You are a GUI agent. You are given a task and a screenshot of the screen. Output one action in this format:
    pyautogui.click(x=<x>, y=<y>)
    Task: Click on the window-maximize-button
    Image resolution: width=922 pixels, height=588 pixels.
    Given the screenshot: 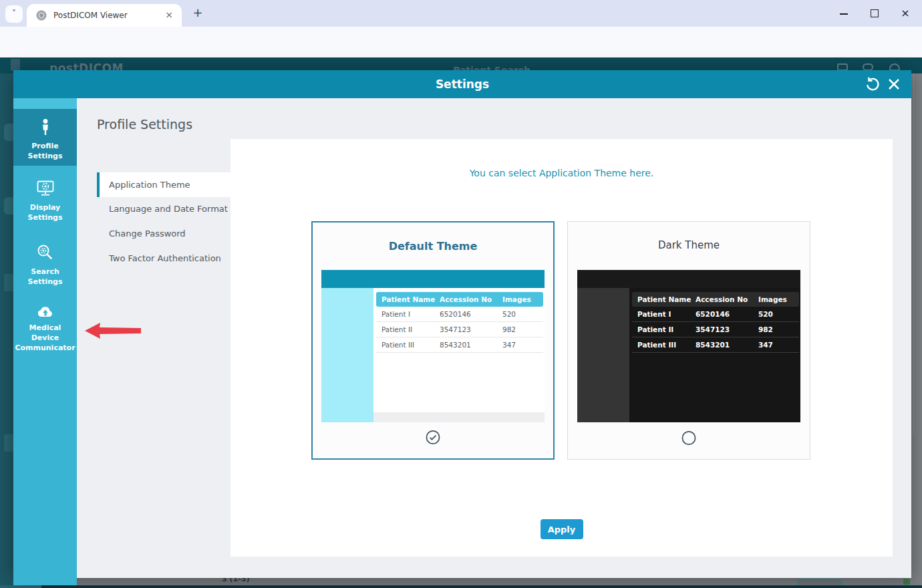 What is the action you would take?
    pyautogui.click(x=875, y=13)
    